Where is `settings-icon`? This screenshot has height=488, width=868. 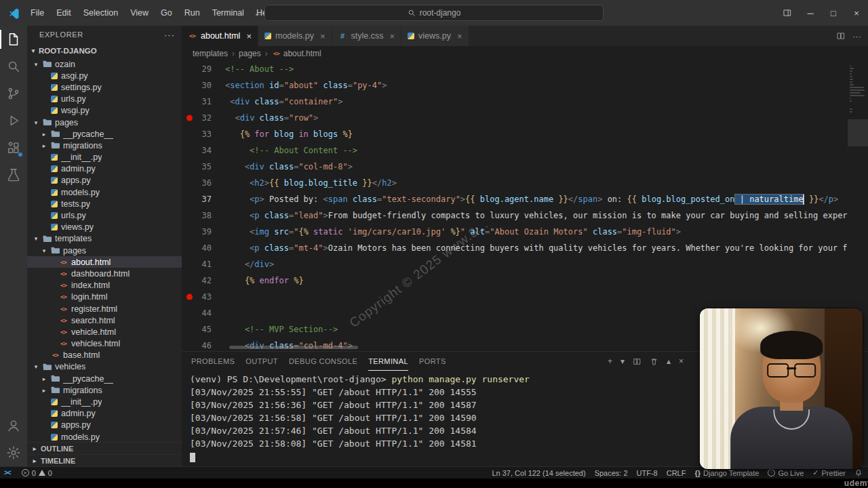 settings-icon is located at coordinates (14, 453).